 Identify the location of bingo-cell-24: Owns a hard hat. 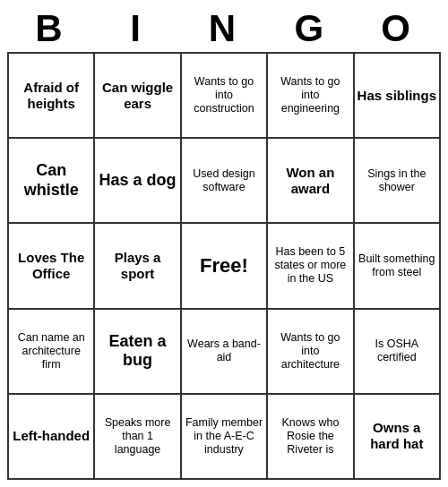
(398, 437).